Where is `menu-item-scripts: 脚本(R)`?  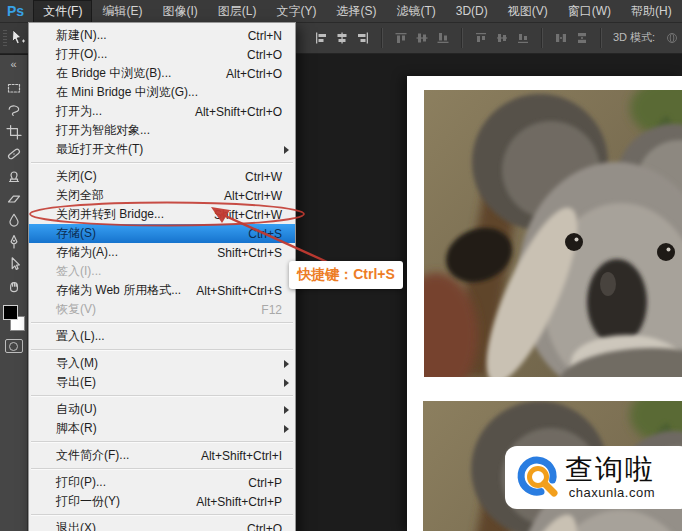
menu-item-scripts: 脚本(R) is located at coordinates (162, 428).